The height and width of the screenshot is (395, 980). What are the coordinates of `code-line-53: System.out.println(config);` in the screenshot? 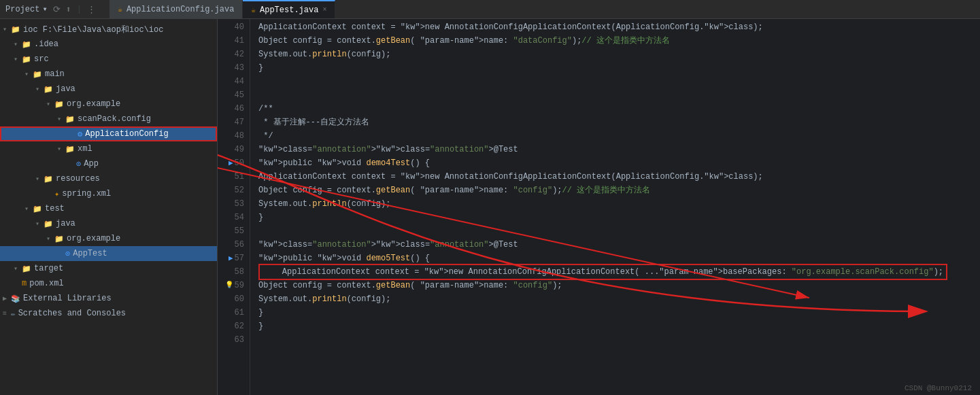 It's located at (619, 204).